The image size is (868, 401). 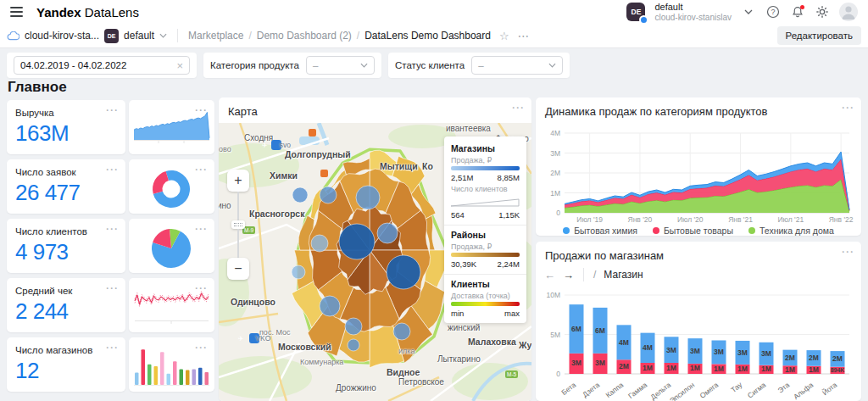 I want to click on legend-clients-min: 564, so click(x=458, y=215).